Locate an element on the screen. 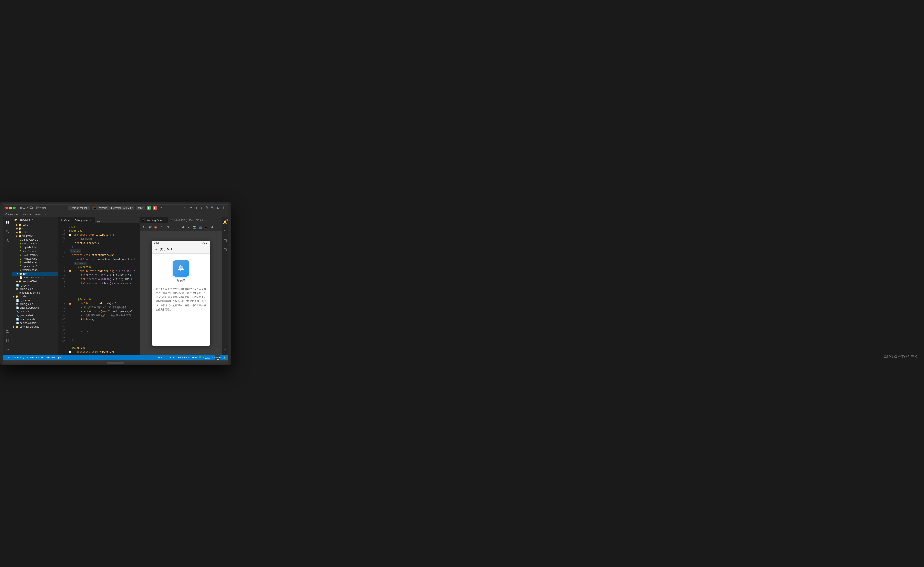 The image size is (924, 567). tree-item-ext-libs: ▶ 📁 External Libraries is located at coordinates (34, 327).